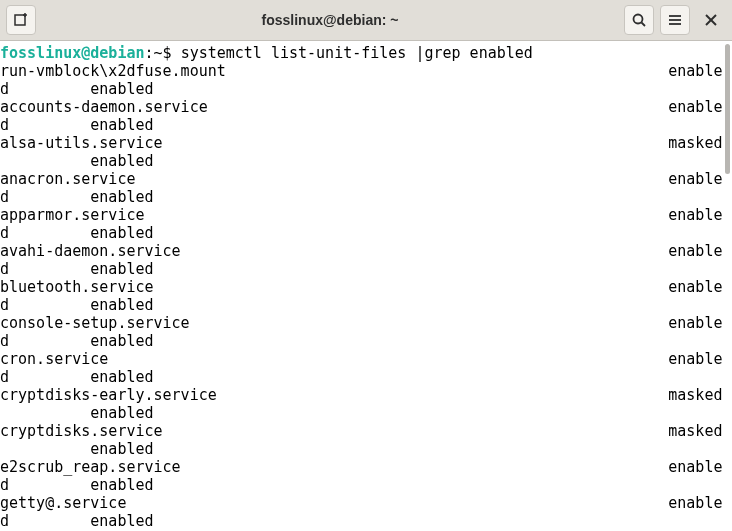 This screenshot has height=531, width=732. I want to click on output-line: bluetooth.service enable, so click(361, 287).